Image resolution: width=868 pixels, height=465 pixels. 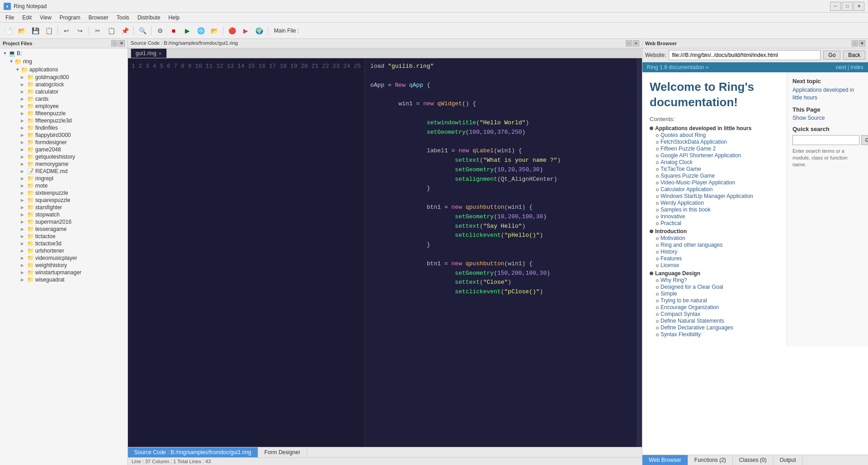 I want to click on list-item: ▶📁ringrepl, so click(x=64, y=178).